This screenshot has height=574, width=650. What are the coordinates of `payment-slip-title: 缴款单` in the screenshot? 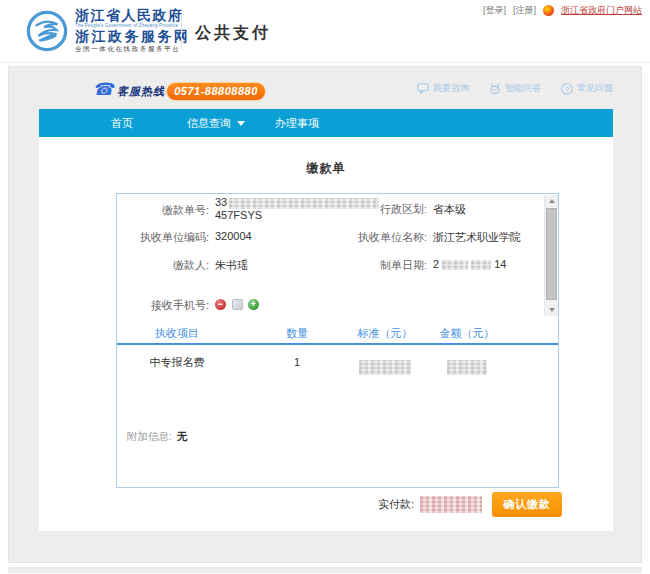 It's located at (326, 168).